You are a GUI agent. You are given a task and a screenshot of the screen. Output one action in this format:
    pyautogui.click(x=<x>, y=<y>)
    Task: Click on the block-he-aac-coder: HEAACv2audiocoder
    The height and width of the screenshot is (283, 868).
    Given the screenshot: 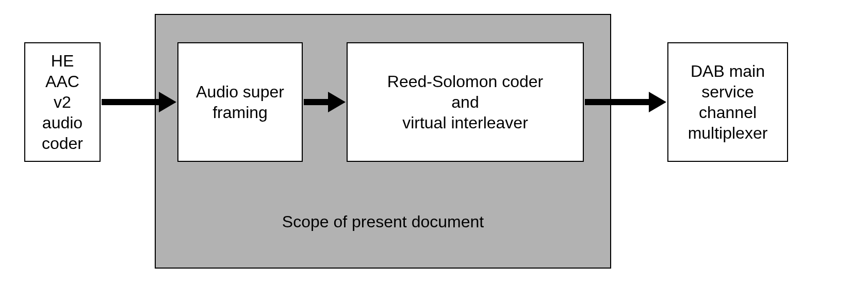 What is the action you would take?
    pyautogui.click(x=62, y=102)
    